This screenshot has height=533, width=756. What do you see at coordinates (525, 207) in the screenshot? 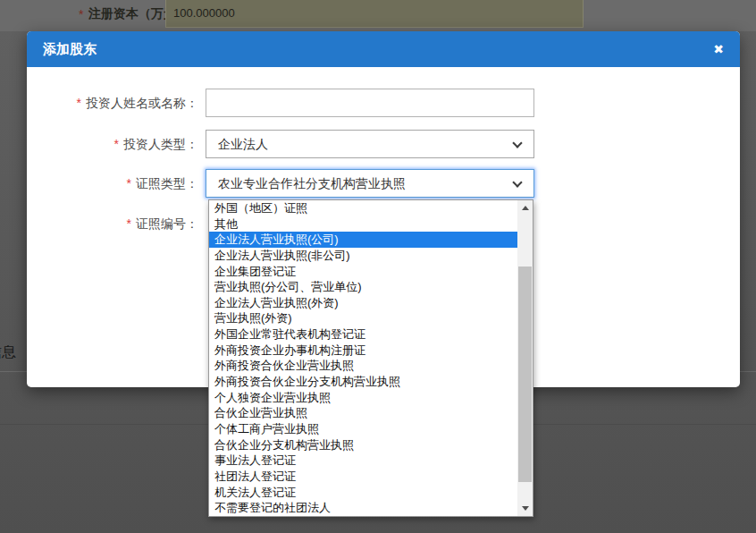
I see `triangle-up-icon` at bounding box center [525, 207].